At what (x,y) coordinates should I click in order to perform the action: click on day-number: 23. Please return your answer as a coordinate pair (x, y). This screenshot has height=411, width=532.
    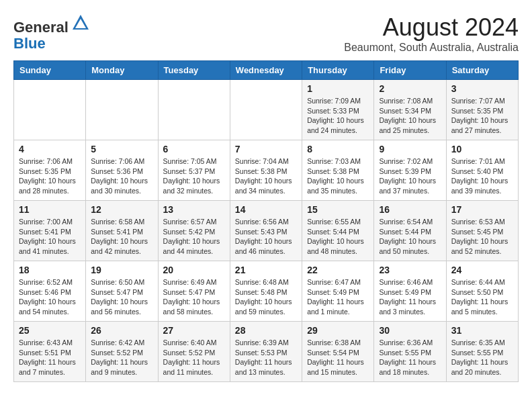
    Looking at the image, I should click on (410, 270).